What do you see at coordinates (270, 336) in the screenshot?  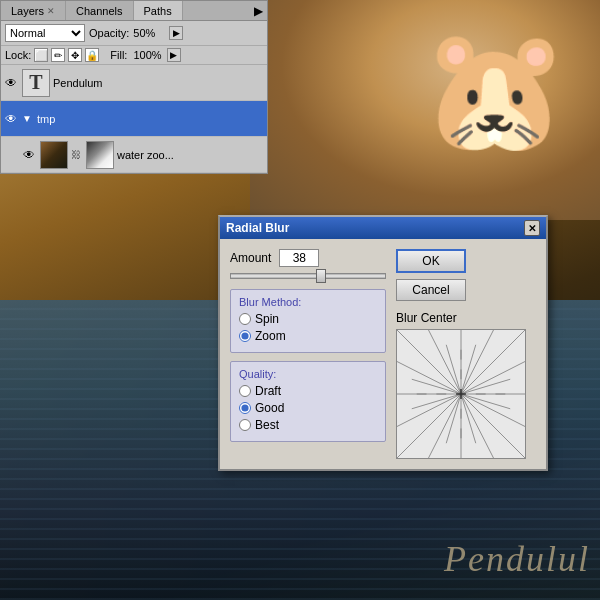 I see `blur-method-zoom-label: Zoom` at bounding box center [270, 336].